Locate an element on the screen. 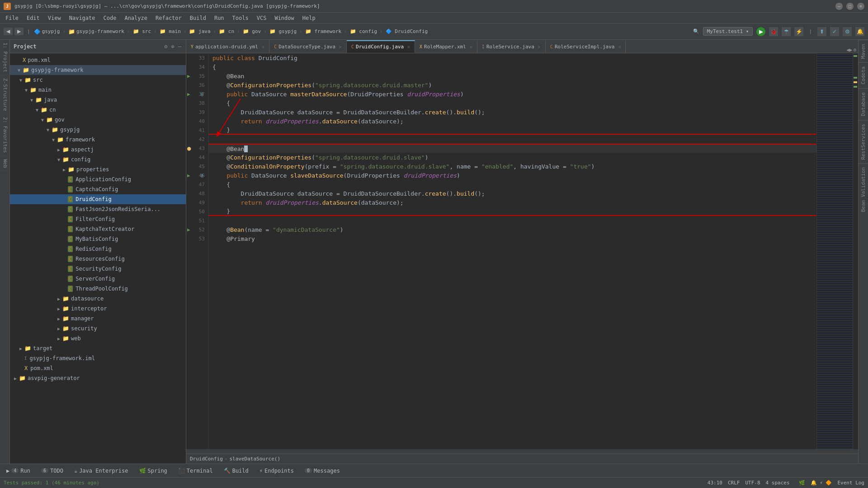 Image resolution: width=868 pixels, height=488 pixels. tree-iml: I gsypjg-framework.iml is located at coordinates (98, 358).